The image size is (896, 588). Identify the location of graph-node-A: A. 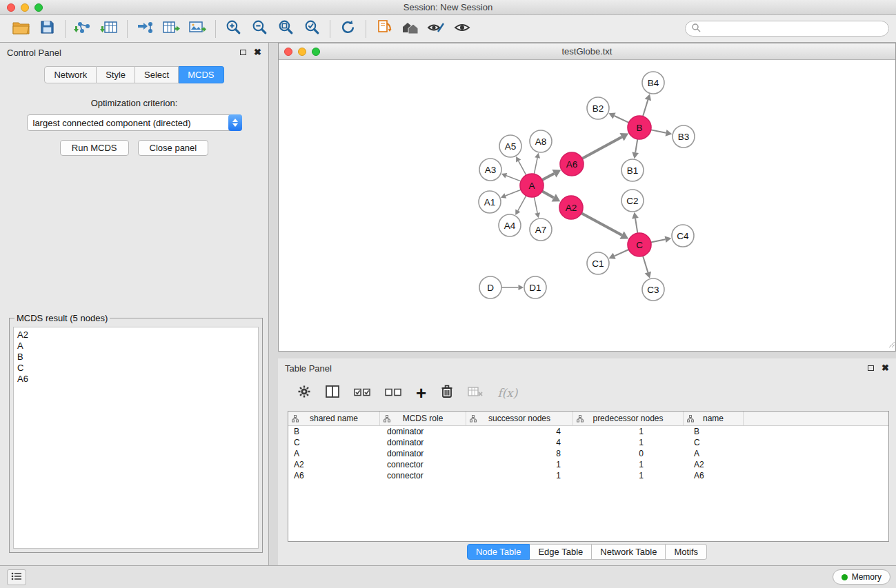
(532, 185).